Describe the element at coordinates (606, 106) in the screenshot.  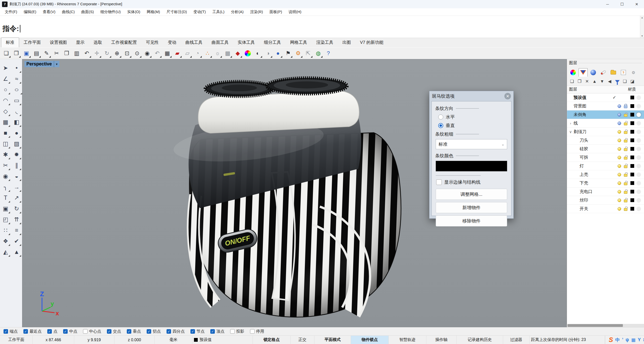
I see `layer-row: 背景图` at that location.